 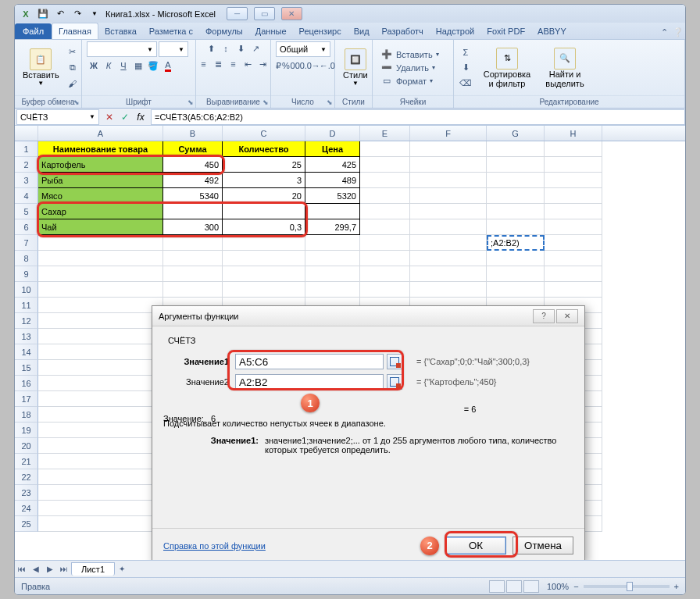 What do you see at coordinates (123, 66) in the screenshot?
I see `underline-icon: Ч` at bounding box center [123, 66].